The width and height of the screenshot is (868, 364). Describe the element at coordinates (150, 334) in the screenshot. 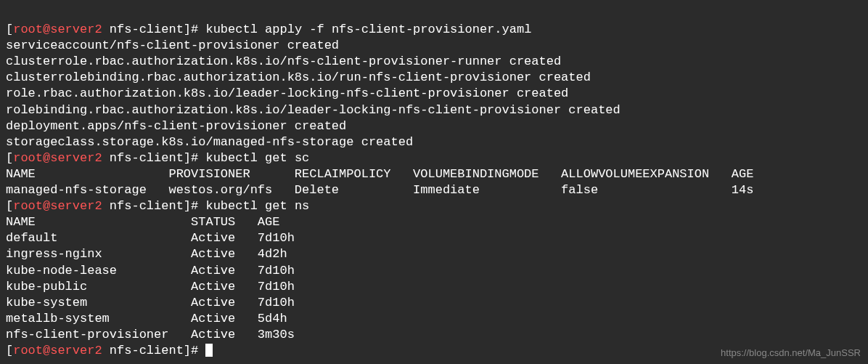

I see `ns-row: nfs-client-provisioner Active 3m30s` at that location.